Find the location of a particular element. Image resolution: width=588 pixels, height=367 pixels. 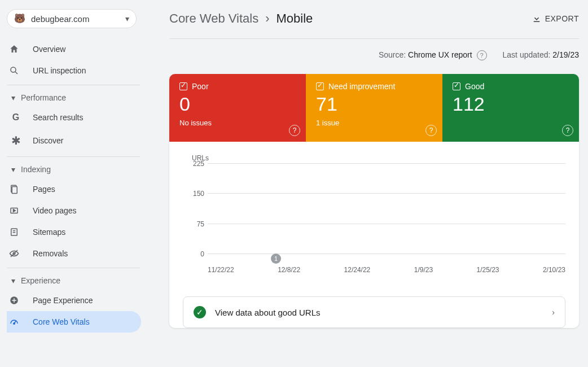

sidebar-item-label: Video pages is located at coordinates (55, 211).